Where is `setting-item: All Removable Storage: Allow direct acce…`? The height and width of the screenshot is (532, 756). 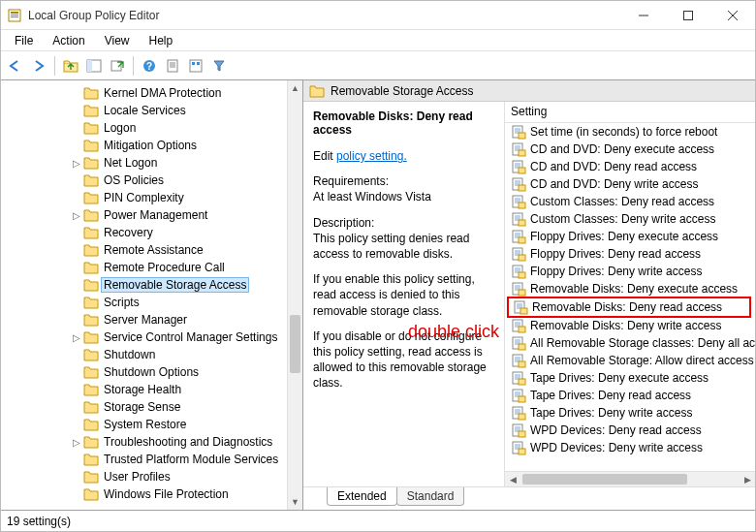
setting-item: All Removable Storage: Allow direct acce… is located at coordinates (630, 360).